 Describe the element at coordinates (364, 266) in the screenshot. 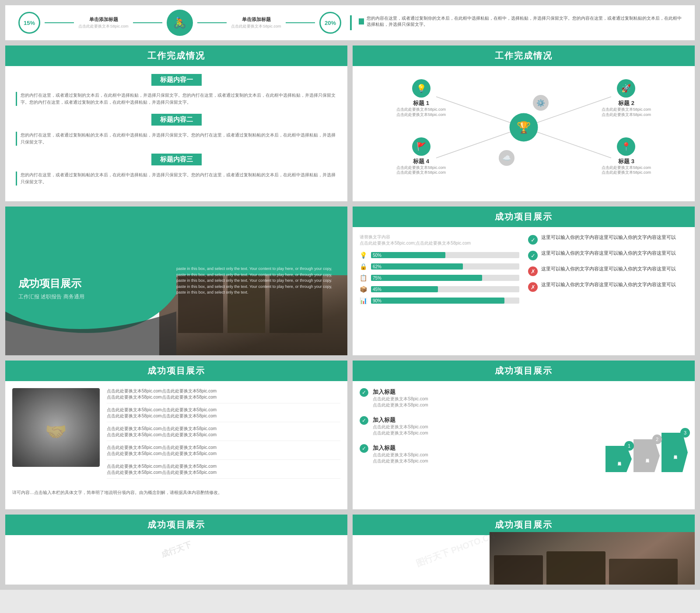

I see `prog-icon-2: 🔒` at that location.